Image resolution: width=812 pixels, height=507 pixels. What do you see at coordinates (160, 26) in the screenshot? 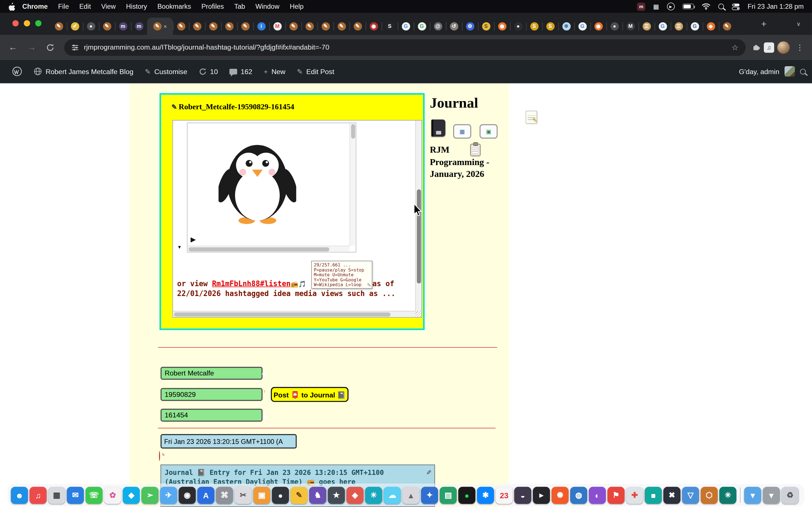
I see `browser-tab: ✎×` at bounding box center [160, 26].